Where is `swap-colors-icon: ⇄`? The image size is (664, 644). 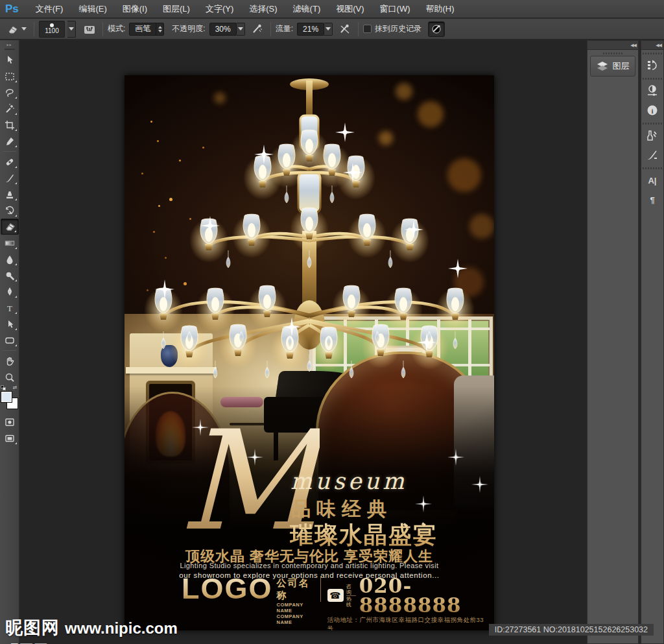
swap-colors-icon: ⇄ is located at coordinates (16, 388).